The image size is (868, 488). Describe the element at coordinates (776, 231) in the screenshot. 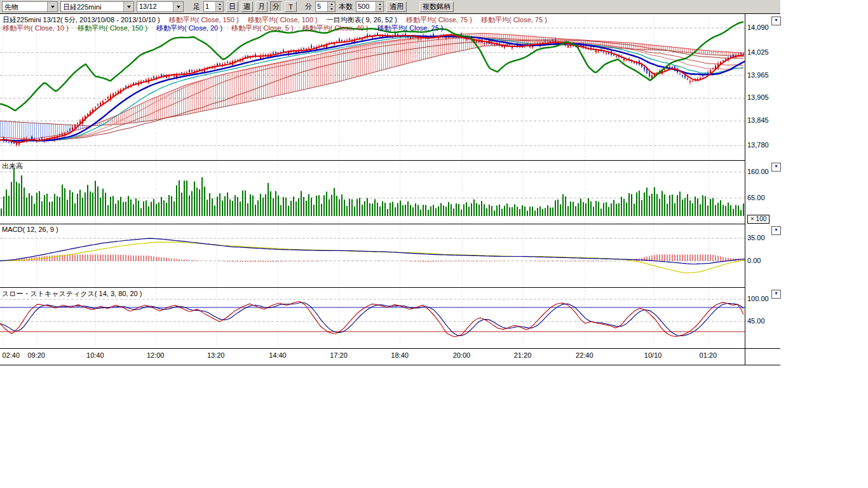

I see `macd-pane-collapse-icon: ▼` at that location.